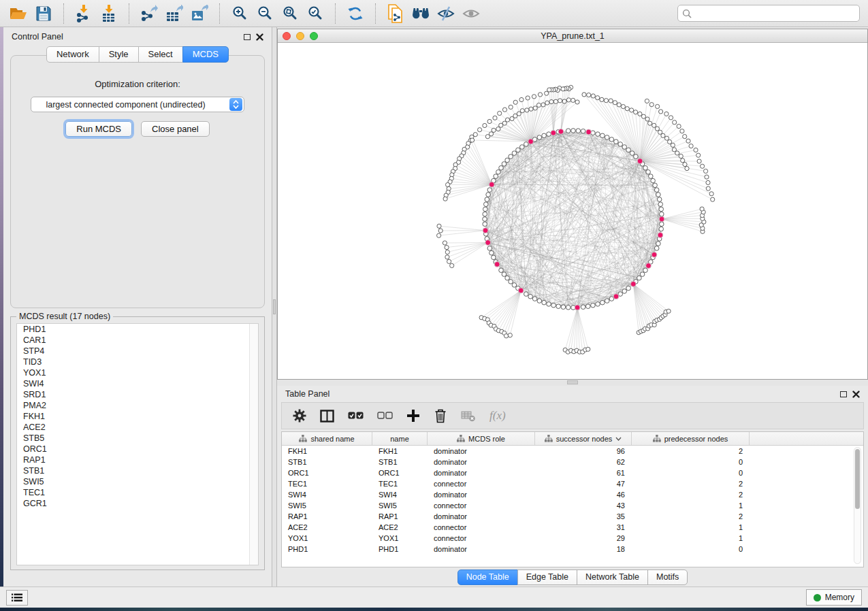  Describe the element at coordinates (547, 577) in the screenshot. I see `tab-edge-table: Edge Table` at that location.